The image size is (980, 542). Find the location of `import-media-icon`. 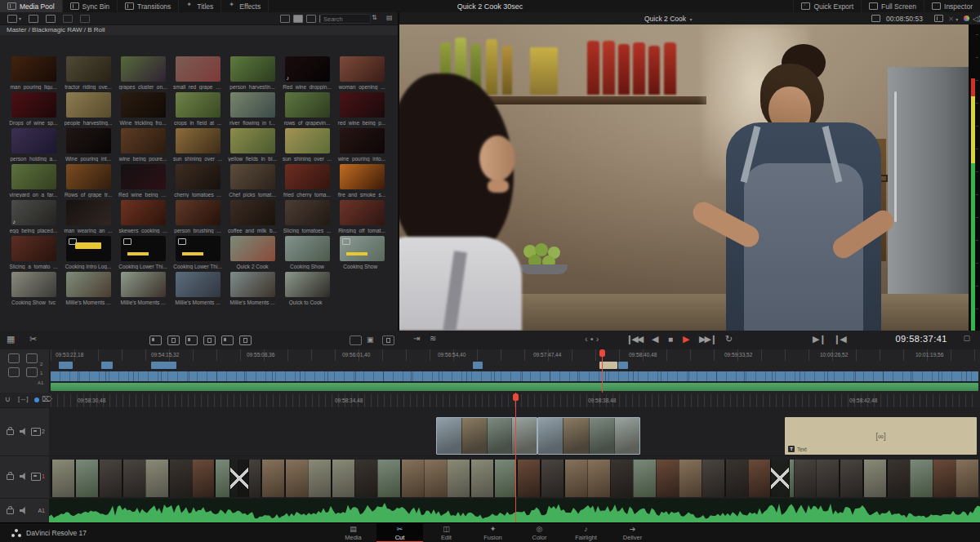

import-media-icon is located at coordinates (33, 19).